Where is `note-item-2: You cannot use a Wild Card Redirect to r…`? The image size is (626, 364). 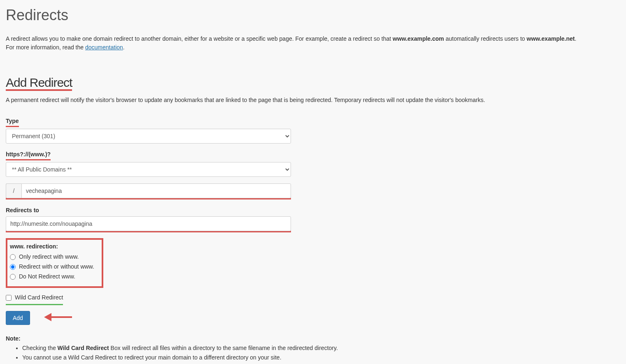 note-item-2: You cannot use a Wild Card Redirect to r… is located at coordinates (321, 358).